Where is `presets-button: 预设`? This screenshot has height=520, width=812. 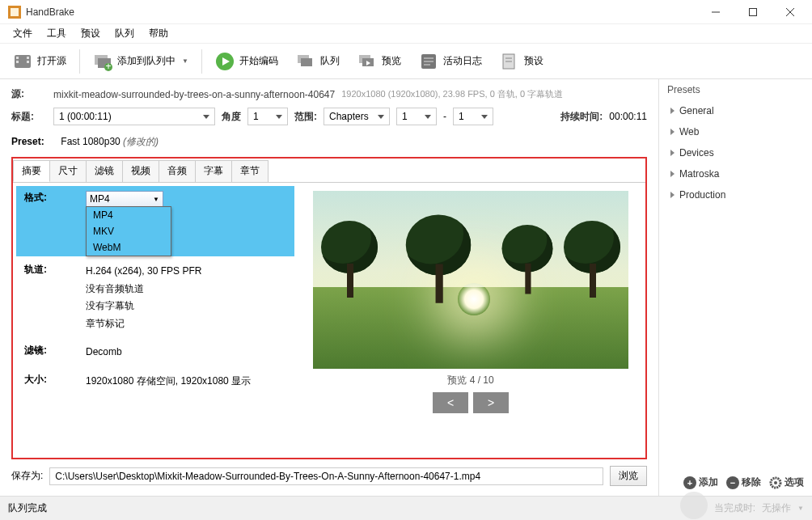 presets-button: 预设 is located at coordinates (522, 61).